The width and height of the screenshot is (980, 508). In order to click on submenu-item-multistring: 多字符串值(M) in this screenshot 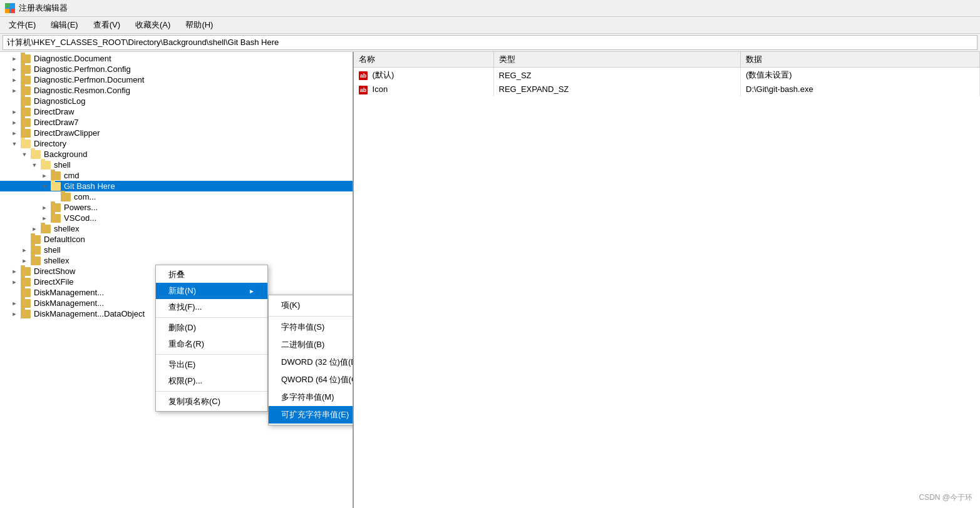, I will do `click(311, 397)`.